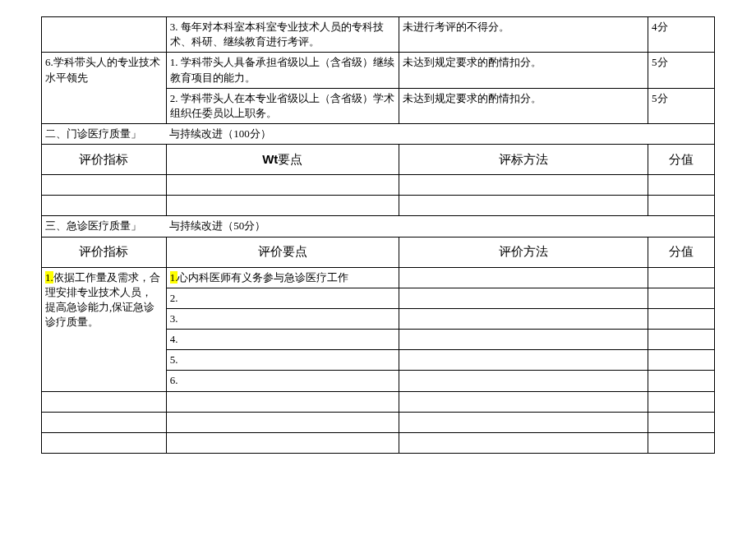  I want to click on indicator-text: 理安排专业技术人员，提高急诊能力,保证急诊诊疗质量。, so click(100, 307).